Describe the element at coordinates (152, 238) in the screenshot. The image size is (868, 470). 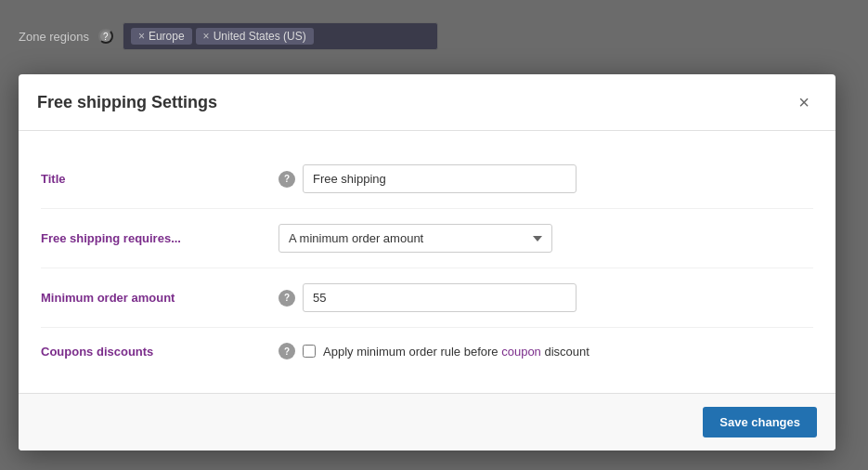
I see `requires-label-col: Free shipping requires...` at that location.